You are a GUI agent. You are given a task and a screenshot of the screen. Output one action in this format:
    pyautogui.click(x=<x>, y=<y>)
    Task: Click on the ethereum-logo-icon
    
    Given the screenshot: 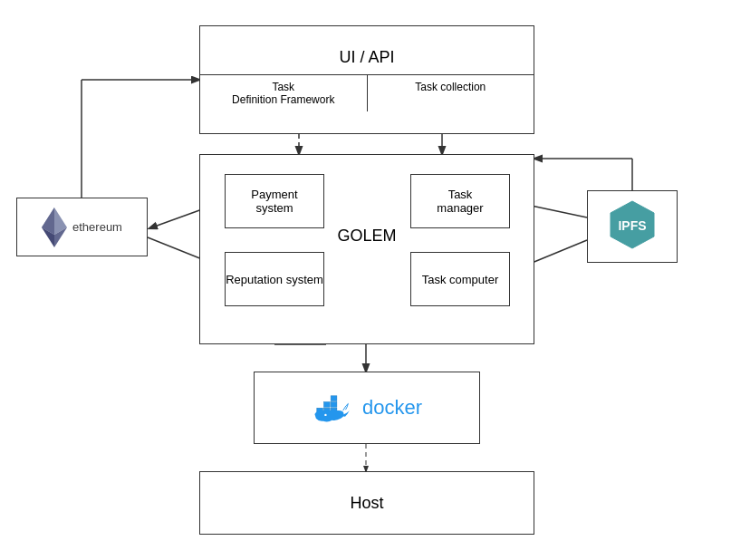 What is the action you would take?
    pyautogui.click(x=54, y=227)
    